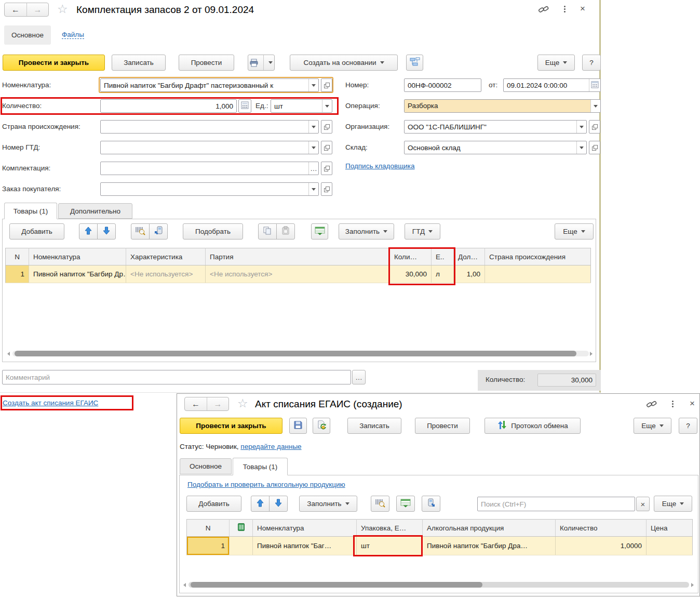  Describe the element at coordinates (213, 232) in the screenshot. I see `pick-button: Подобрать` at that location.